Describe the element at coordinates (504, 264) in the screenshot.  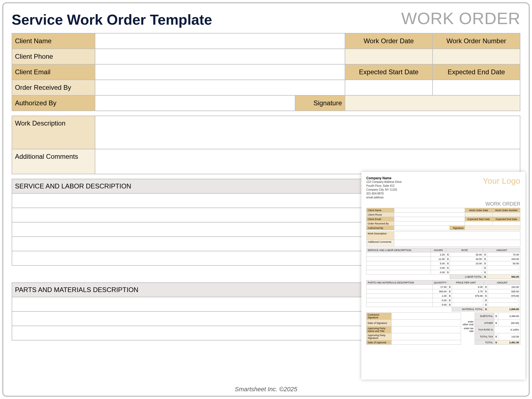
I see `thumb-svc-a2: 50.00` at that location.